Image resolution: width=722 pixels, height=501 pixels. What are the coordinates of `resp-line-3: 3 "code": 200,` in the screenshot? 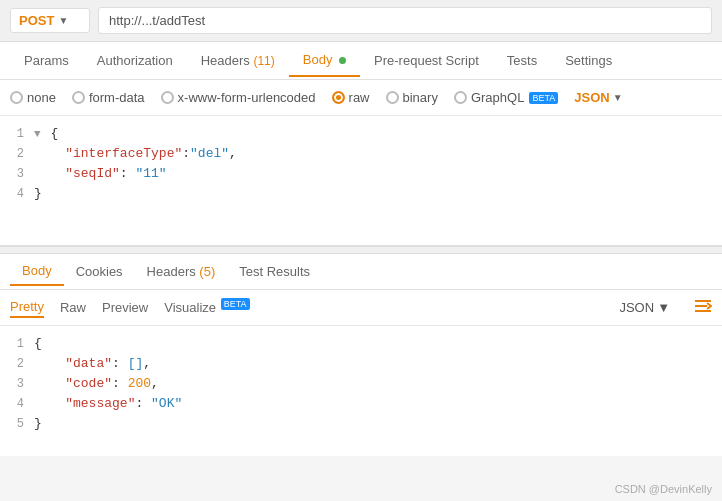 It's located at (361, 384).